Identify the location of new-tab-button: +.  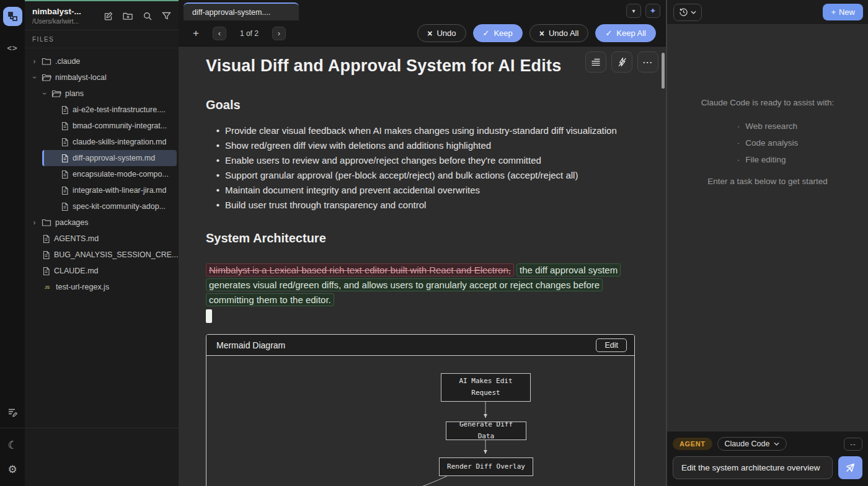
(196, 33).